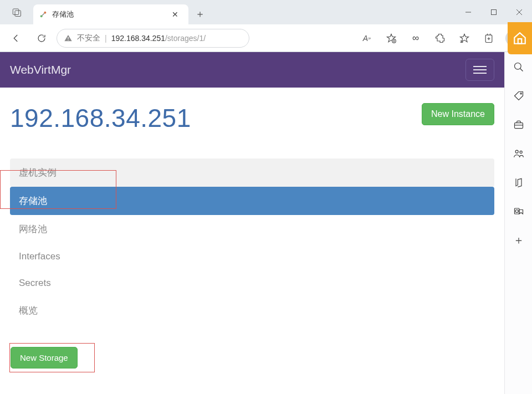 The width and height of the screenshot is (532, 394). What do you see at coordinates (110, 14) in the screenshot?
I see `tab-title: 存储池` at bounding box center [110, 14].